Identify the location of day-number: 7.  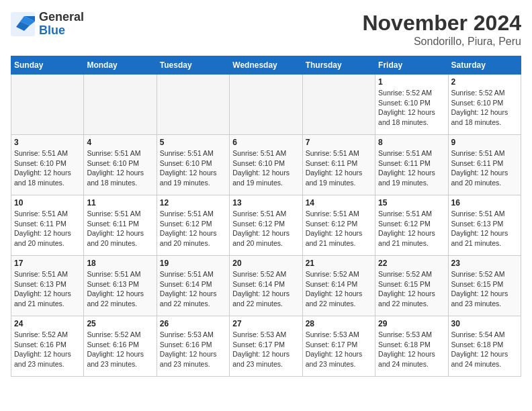
(339, 142).